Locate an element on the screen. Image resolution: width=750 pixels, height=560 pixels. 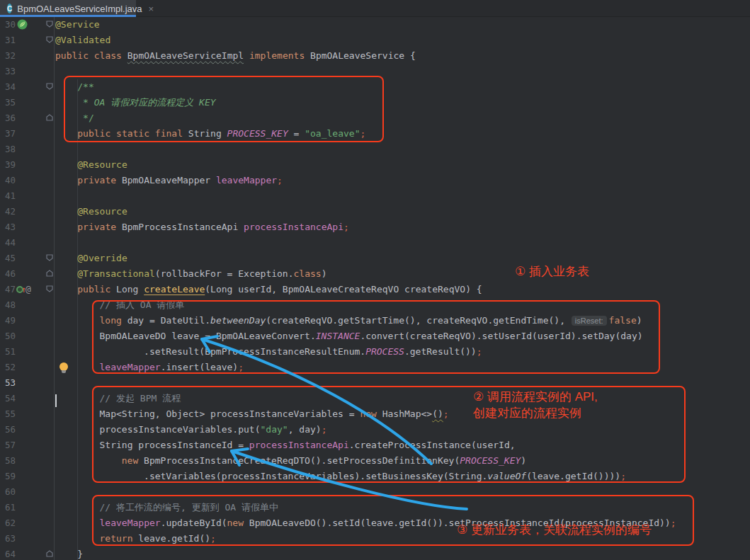
line-number: 47 is located at coordinates (8, 290).